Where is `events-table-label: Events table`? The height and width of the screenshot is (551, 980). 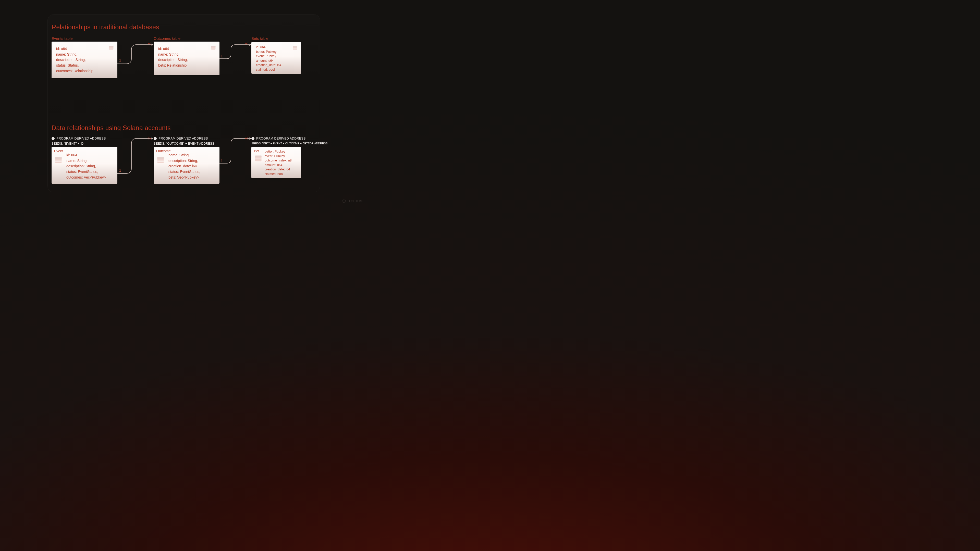 events-table-label: Events table is located at coordinates (62, 38).